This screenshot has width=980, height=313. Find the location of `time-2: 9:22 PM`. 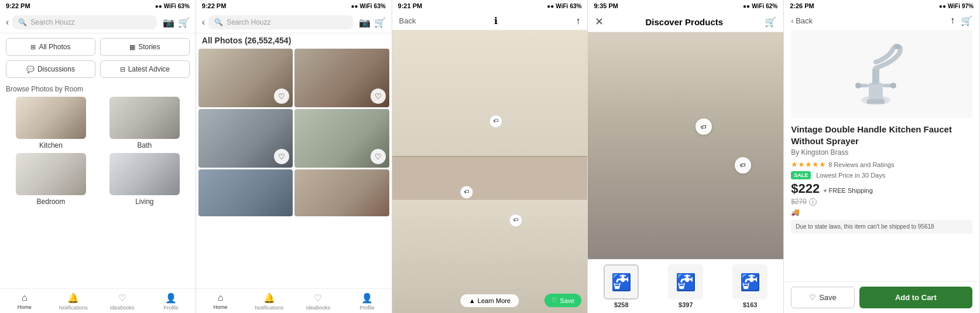

time-2: 9:22 PM is located at coordinates (214, 6).